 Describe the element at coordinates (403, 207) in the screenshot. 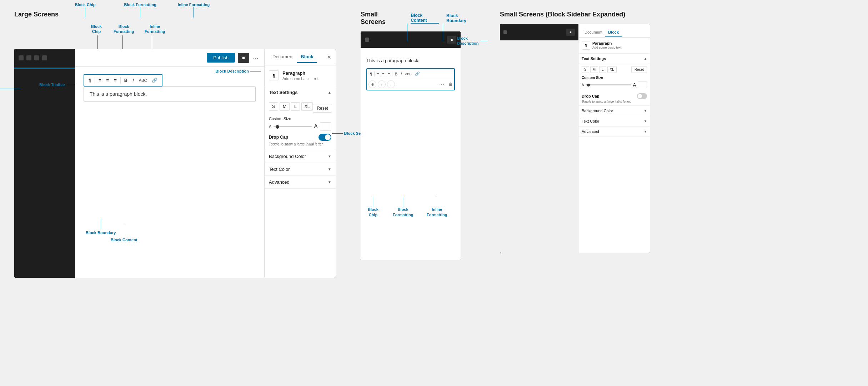

I see `small-block-fmt-ann: BlockFormatting` at that location.